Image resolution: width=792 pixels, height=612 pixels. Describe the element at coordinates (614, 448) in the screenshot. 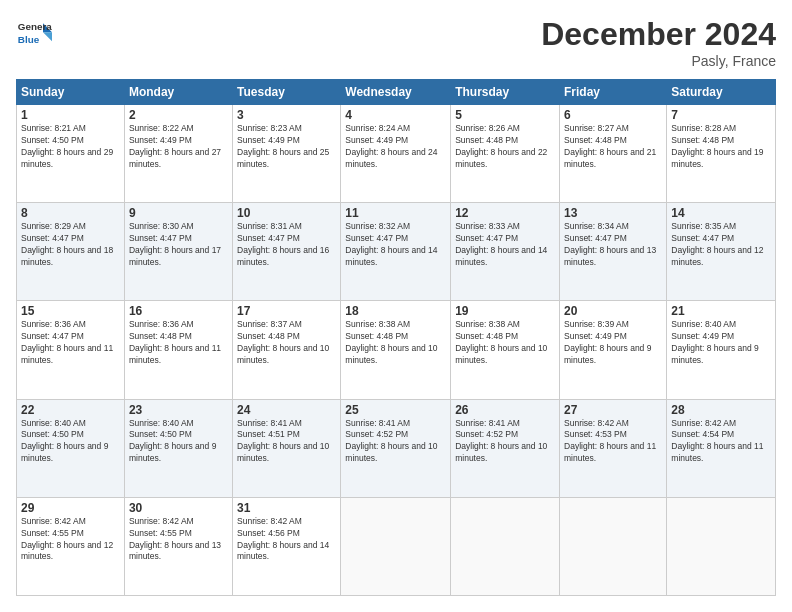

I see `calendar-cell: 27Sunrise: 8:42 AMSunset: 4:53 PMDayligh…` at that location.